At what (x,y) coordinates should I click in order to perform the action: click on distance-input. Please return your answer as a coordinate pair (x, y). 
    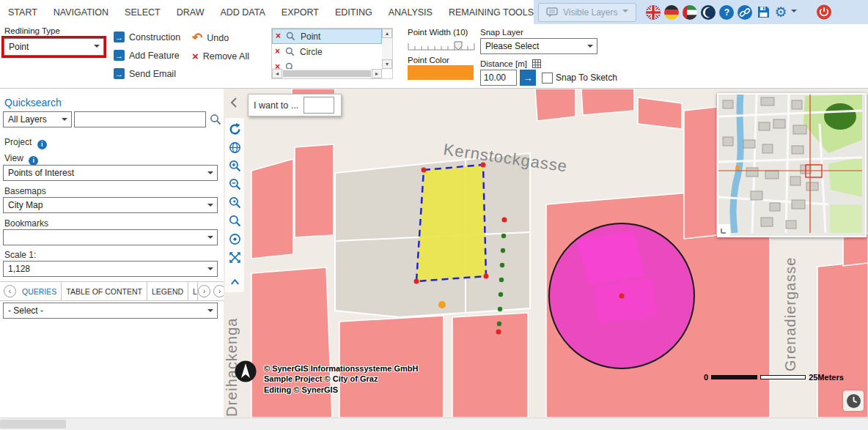
    Looking at the image, I should click on (499, 78).